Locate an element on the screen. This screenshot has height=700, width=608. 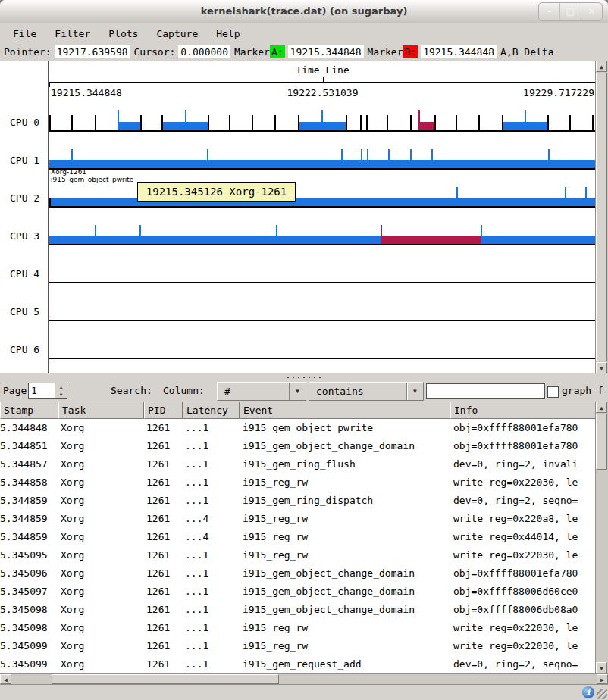
pointer-value: 19217.639598 is located at coordinates (92, 52).